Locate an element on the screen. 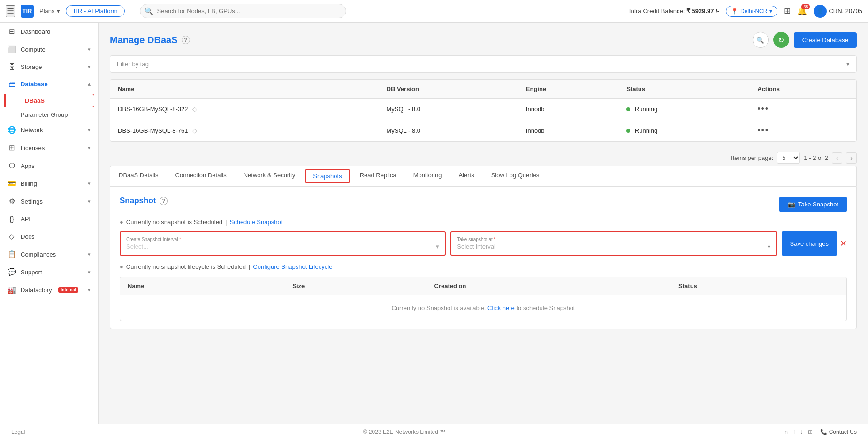 The width and height of the screenshot is (868, 440). interval-form: Create Snapshot Interval * Select... ▾ T… is located at coordinates (483, 243).